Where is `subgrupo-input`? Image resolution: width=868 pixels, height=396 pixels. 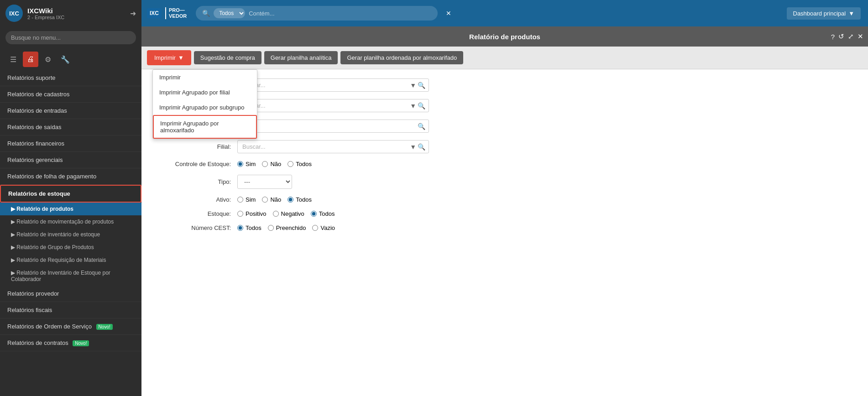 subgrupo-input is located at coordinates (333, 106).